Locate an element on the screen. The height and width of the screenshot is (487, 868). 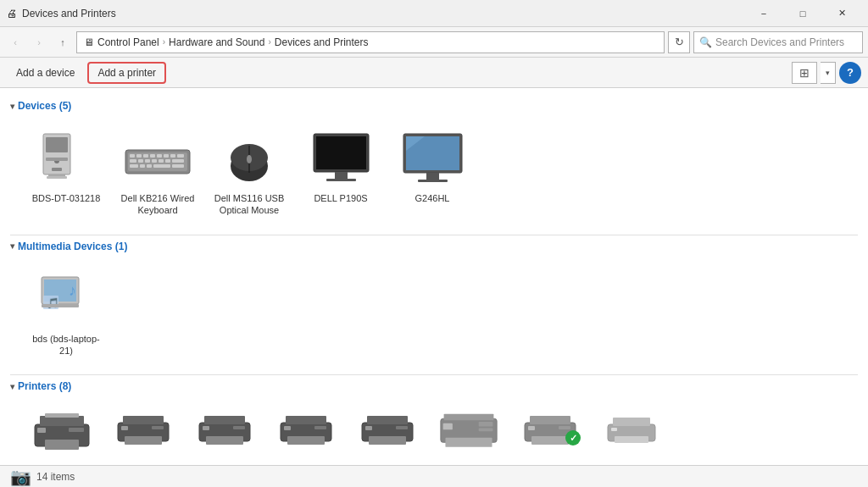
minimize-button: − is located at coordinates (764, 14).